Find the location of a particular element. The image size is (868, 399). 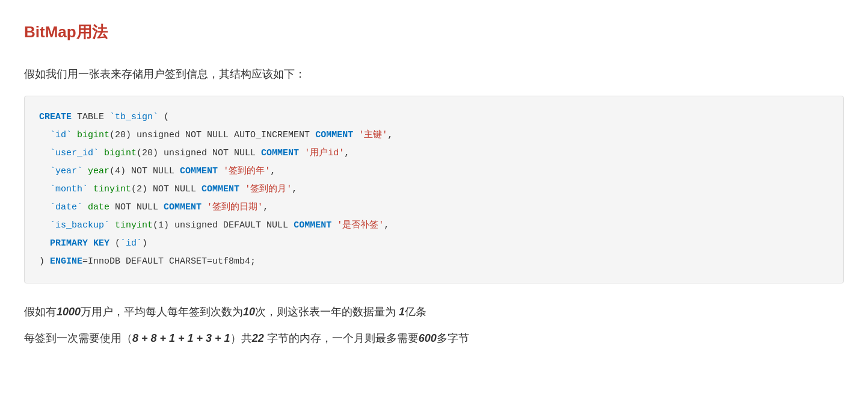

bottom2-bold1: 8 + 8 + 1 + 1 + 3 + 1 is located at coordinates (182, 338).